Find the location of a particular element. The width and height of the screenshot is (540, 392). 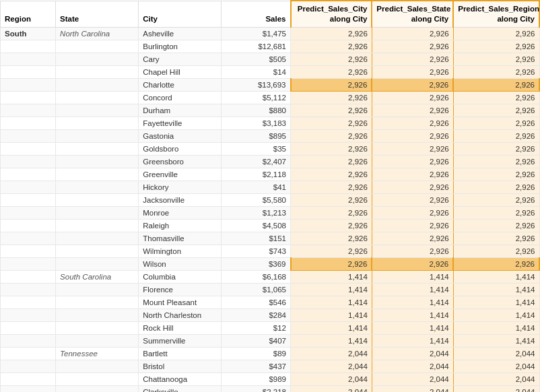

city-cell: Wilson is located at coordinates (180, 264).